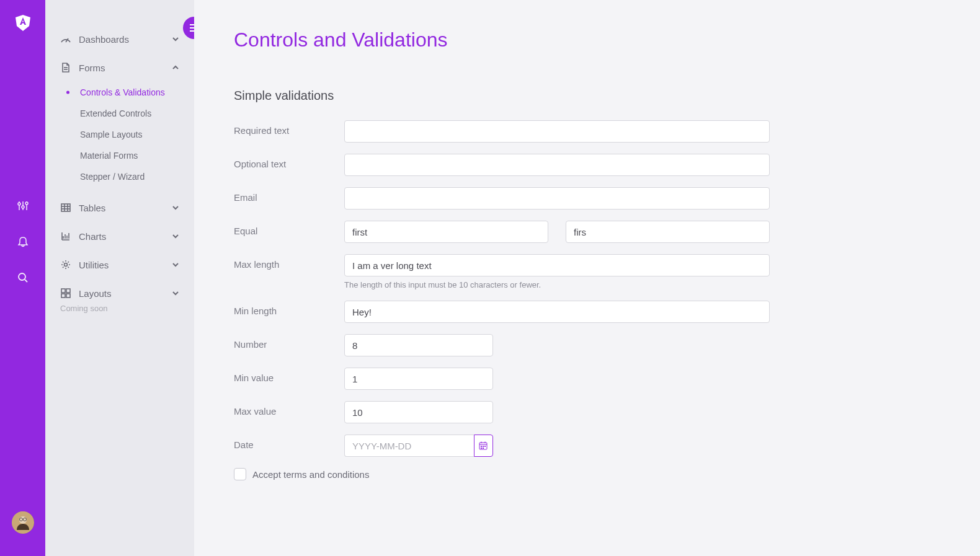  What do you see at coordinates (419, 412) in the screenshot?
I see `maxvalue-input` at bounding box center [419, 412].